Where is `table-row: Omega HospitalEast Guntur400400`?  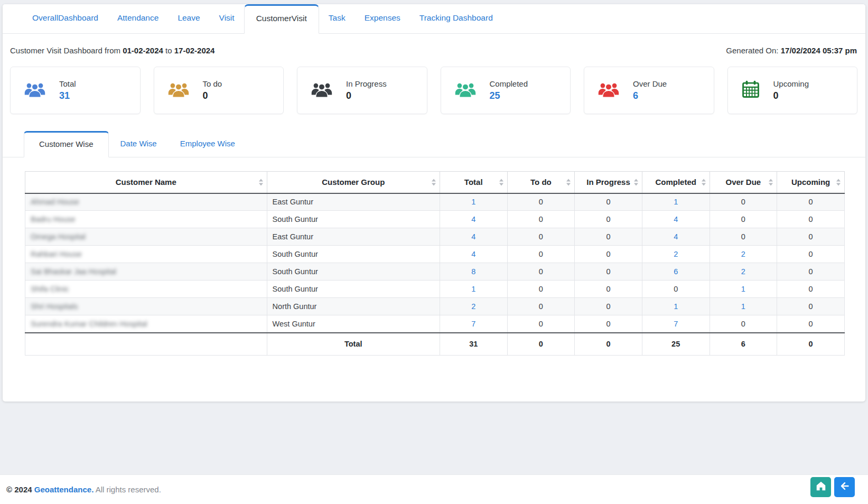 table-row: Omega HospitalEast Guntur400400 is located at coordinates (435, 237).